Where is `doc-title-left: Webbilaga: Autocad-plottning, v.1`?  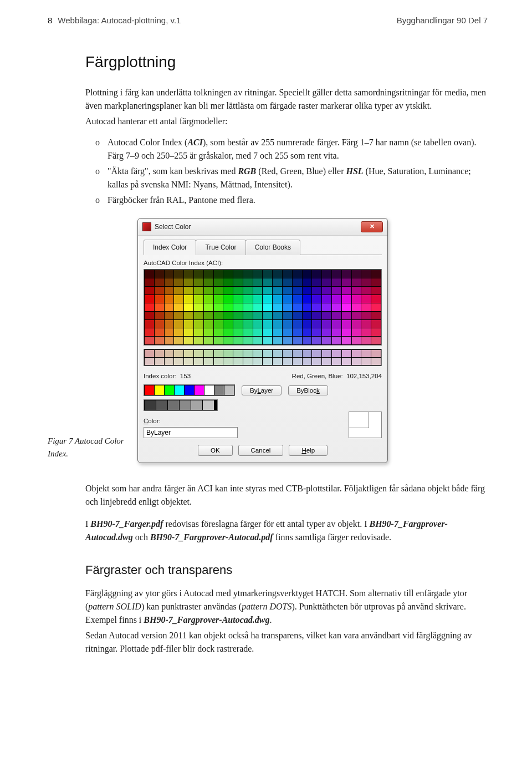
doc-title-left: Webbilaga: Autocad-plottning, v.1 is located at coordinates (119, 21).